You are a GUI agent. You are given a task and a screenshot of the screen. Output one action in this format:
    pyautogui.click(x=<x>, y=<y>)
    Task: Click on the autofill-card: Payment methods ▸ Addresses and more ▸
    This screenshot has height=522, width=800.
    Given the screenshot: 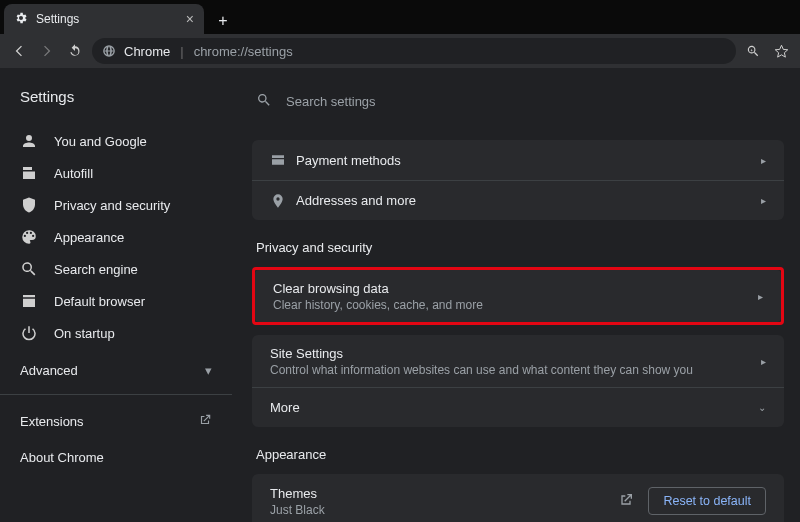 What is the action you would take?
    pyautogui.click(x=518, y=180)
    